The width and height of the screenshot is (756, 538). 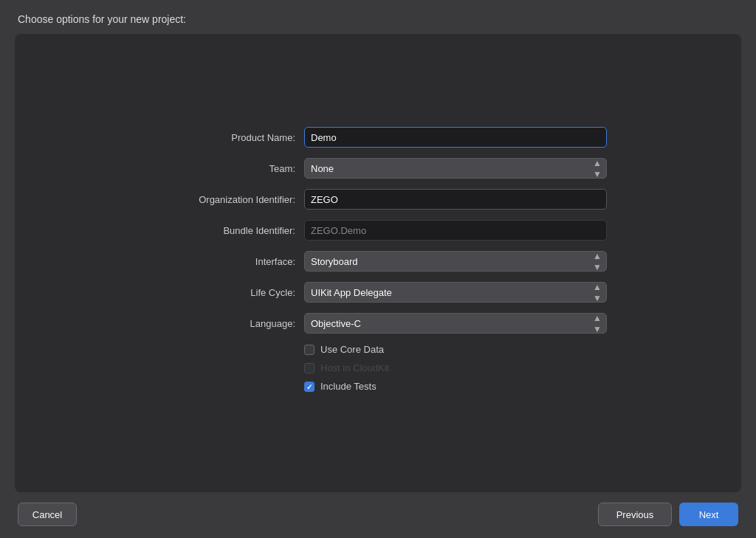 I want to click on use-core-data-label: Use Core Data, so click(x=352, y=350).